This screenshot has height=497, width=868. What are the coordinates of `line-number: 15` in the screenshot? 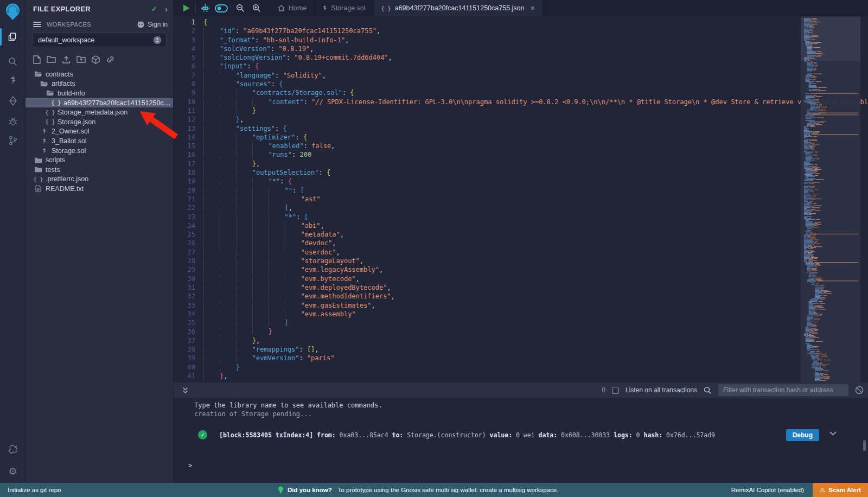 It's located at (189, 146).